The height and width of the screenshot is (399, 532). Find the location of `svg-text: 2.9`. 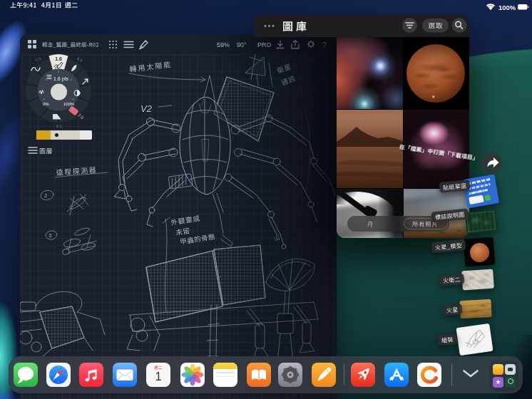

svg-text: 2.9 is located at coordinates (81, 115).